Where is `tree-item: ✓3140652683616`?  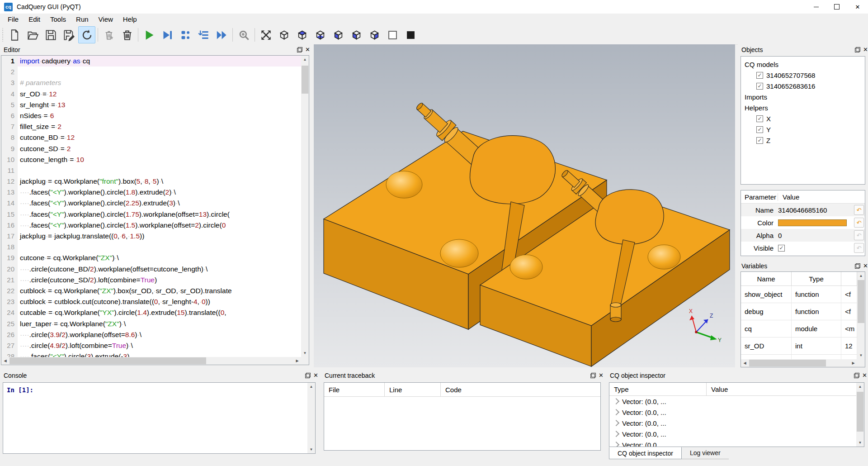
tree-item: ✓3140652683616 is located at coordinates (805, 86).